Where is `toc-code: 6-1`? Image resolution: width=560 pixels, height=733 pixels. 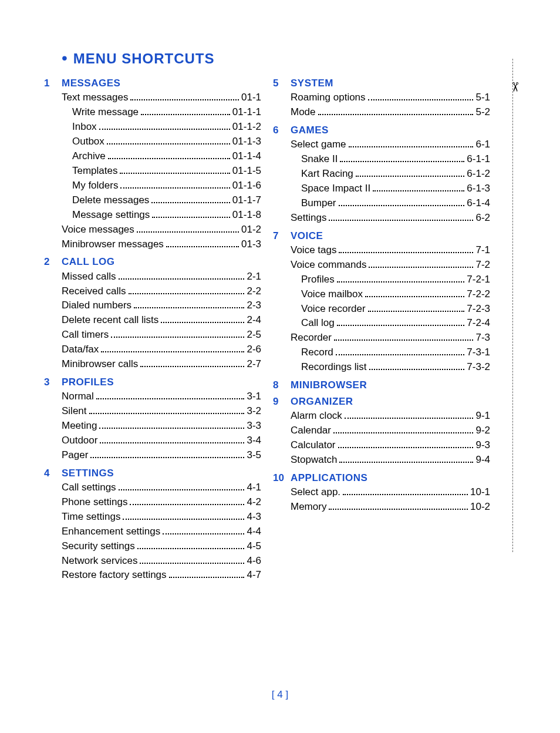
toc-code: 6-1 is located at coordinates (483, 144).